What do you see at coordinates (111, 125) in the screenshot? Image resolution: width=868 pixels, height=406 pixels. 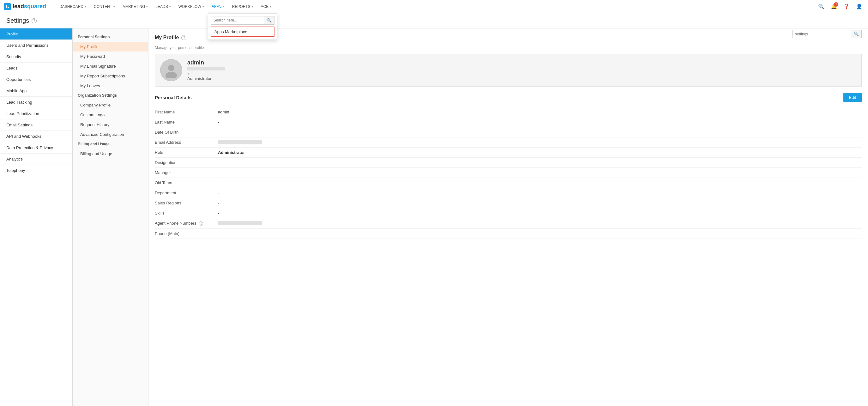 I see `settings-item-request-history: Request History` at bounding box center [111, 125].